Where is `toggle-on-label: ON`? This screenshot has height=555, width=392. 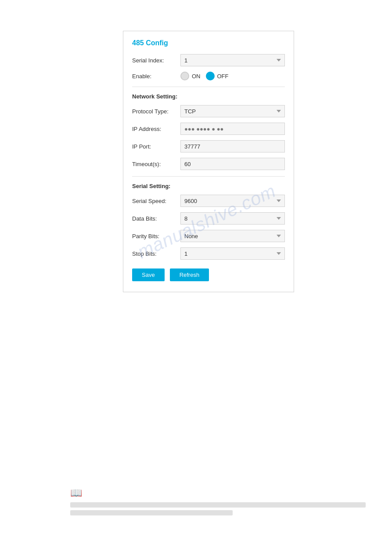
toggle-on-label: ON is located at coordinates (196, 76).